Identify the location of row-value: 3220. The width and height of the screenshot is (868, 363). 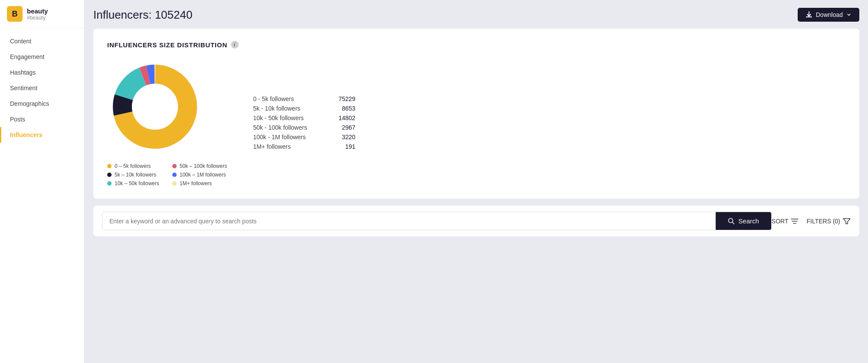
(349, 137).